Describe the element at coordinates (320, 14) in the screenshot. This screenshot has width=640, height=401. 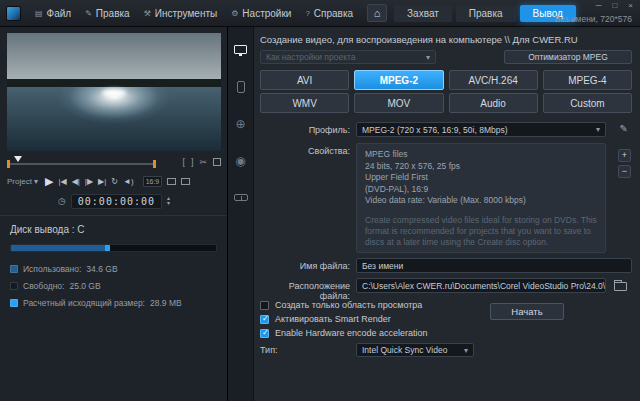
I see `title-bar: ▤Файл ✎Правка ⚒Инструменты ⚙Настройки ?С…` at that location.